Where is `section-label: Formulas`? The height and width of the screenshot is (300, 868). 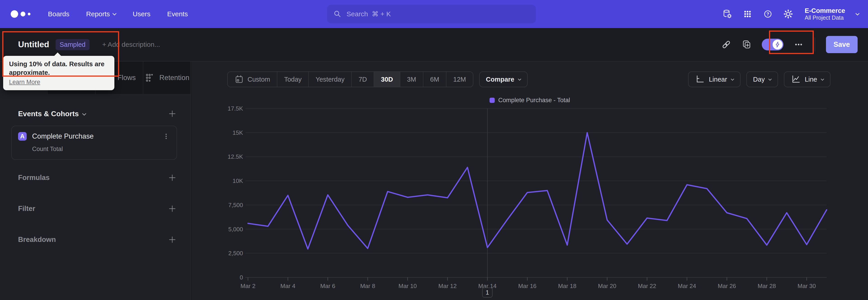 section-label: Formulas is located at coordinates (34, 178).